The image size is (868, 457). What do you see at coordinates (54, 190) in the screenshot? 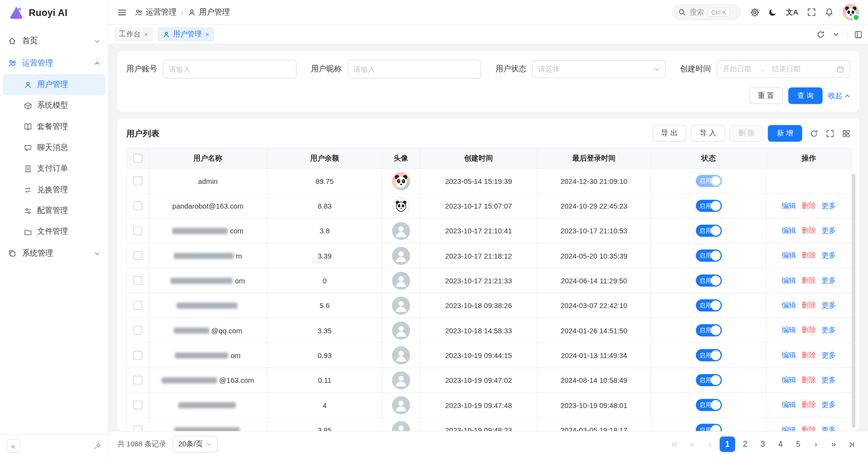
I see `sidebar-subitem-5: 兑换管理` at bounding box center [54, 190].